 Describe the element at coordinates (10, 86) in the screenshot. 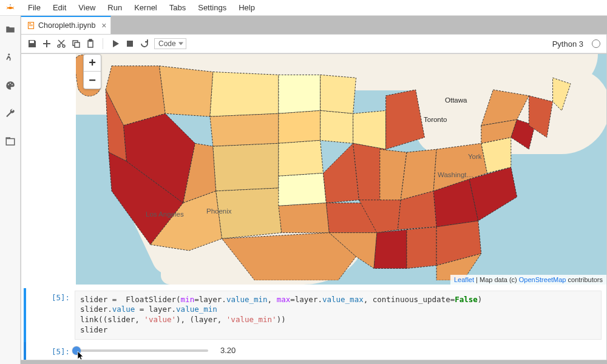

I see `palette-icon` at that location.